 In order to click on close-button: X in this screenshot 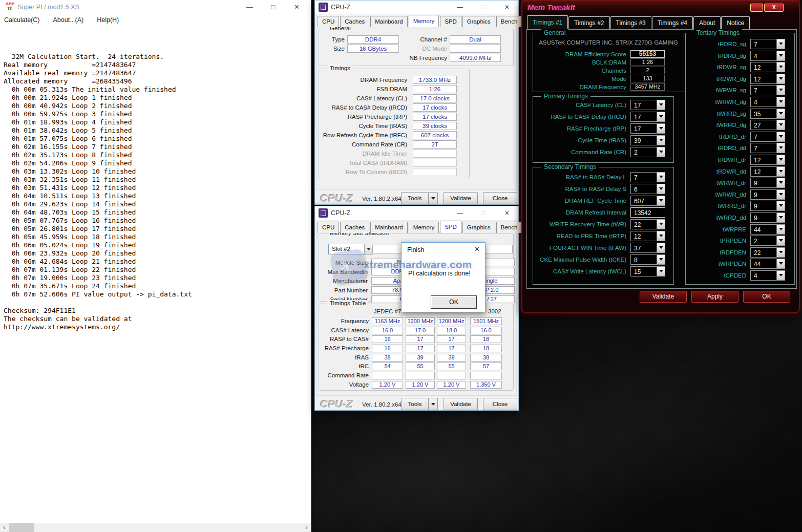, I will do `click(774, 8)`.